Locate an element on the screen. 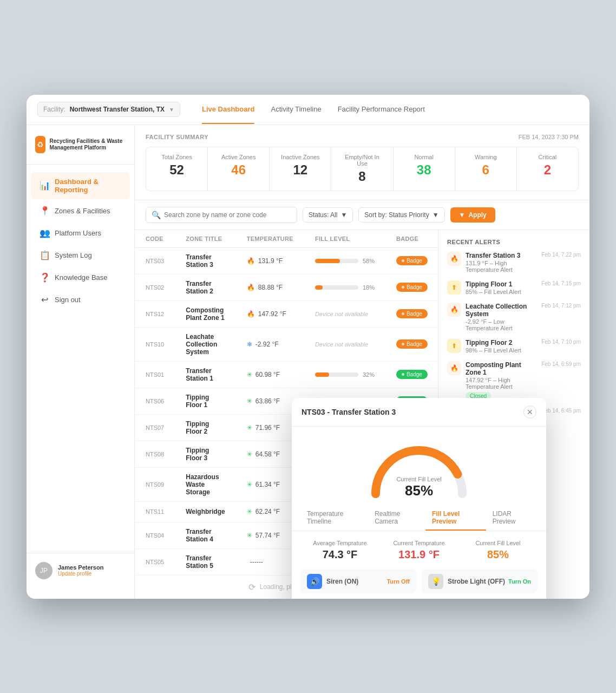 This screenshot has height=693, width=616. logo-icon: ♻ is located at coordinates (40, 145).